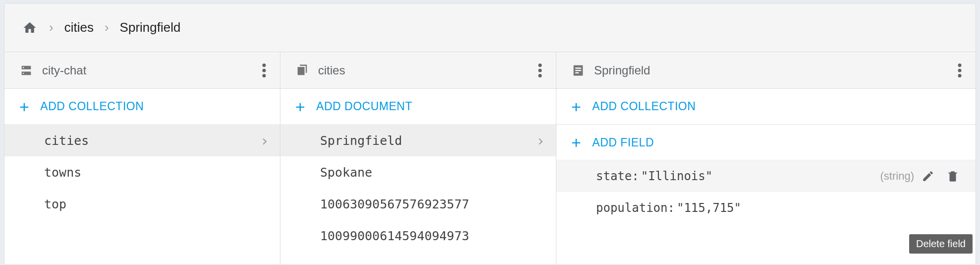 The image size is (980, 265). Describe the element at coordinates (928, 176) in the screenshot. I see `pencil-icon` at that location.